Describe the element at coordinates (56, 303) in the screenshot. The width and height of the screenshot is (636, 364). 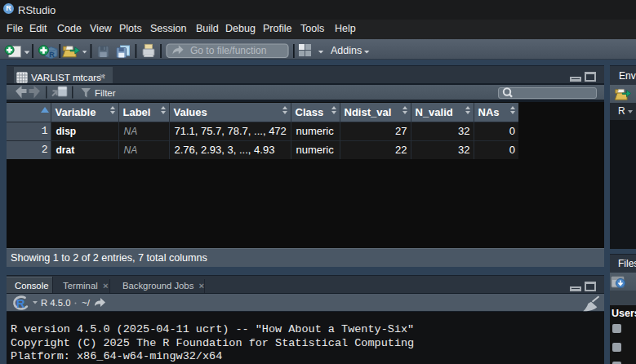
I see `svg-text: R 4.5.0` at that location.